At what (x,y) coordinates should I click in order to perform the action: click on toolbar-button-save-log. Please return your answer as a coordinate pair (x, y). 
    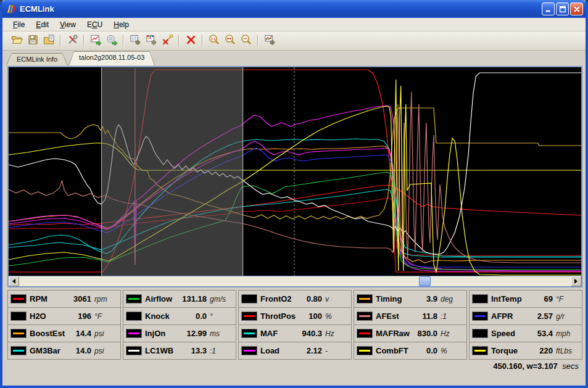
    Looking at the image, I should click on (33, 41).